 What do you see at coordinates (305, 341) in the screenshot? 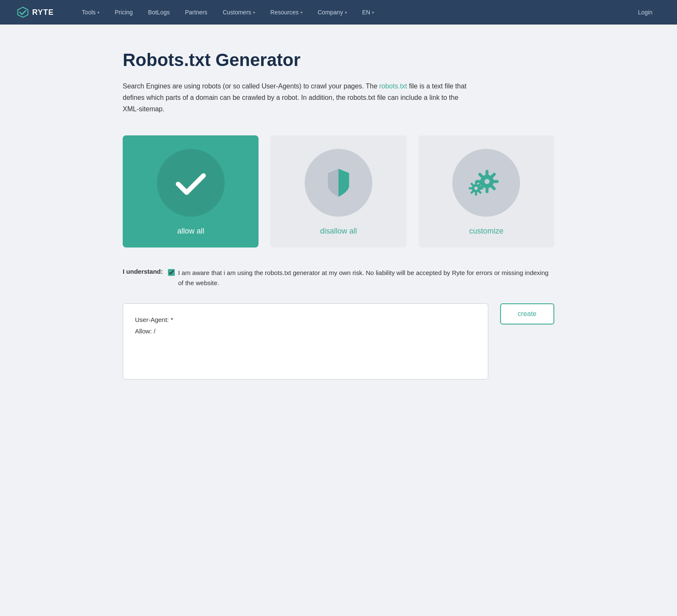
I see `output-box: User-Agent: * Allow: /` at bounding box center [305, 341].